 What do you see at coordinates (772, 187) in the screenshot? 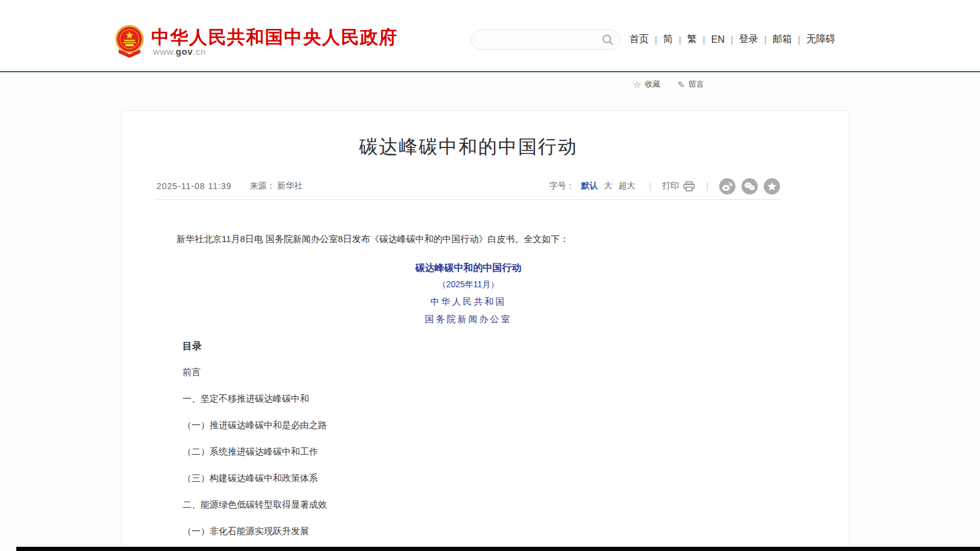
I see `qzone-share-icon` at bounding box center [772, 187].